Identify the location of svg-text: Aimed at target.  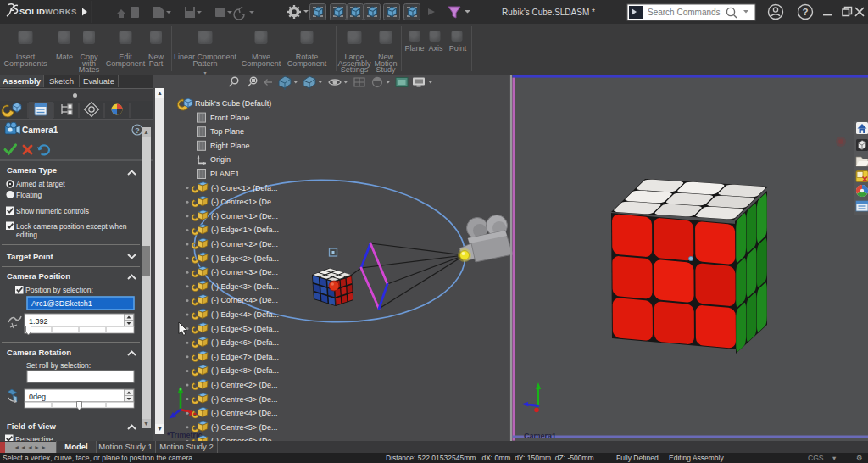
(41, 184).